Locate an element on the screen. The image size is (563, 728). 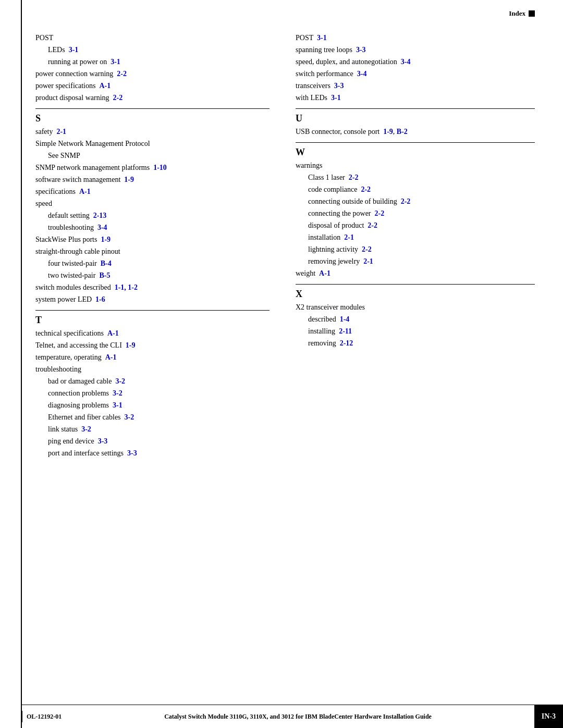
list-item: port and interface settings 3-3 is located at coordinates (158, 453).